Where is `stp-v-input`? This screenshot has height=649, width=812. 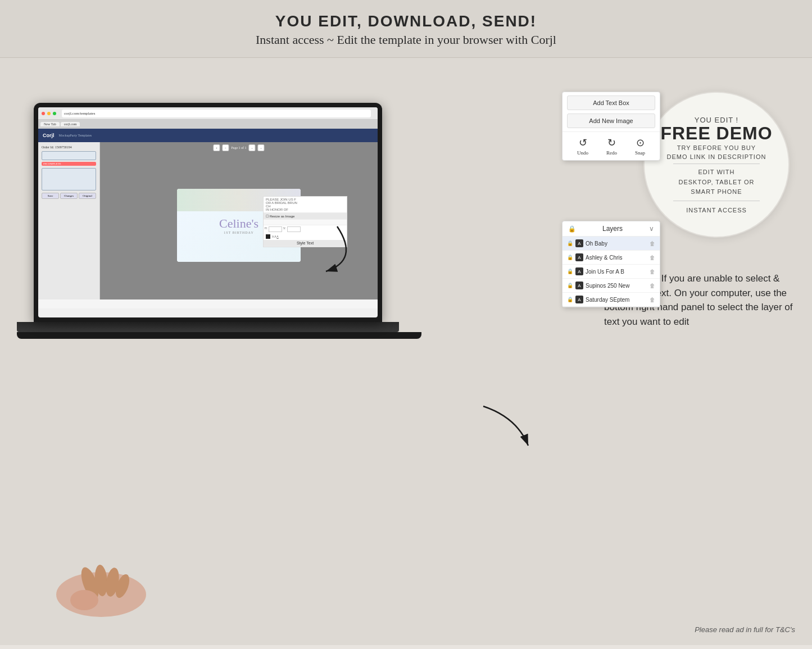 stp-v-input is located at coordinates (294, 229).